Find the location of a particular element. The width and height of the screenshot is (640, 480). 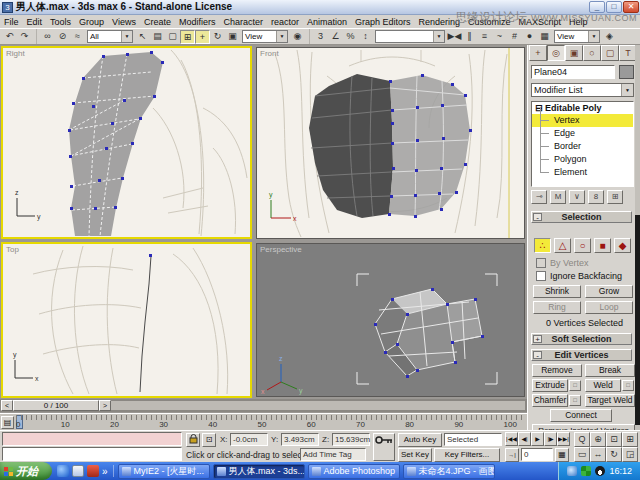

viewport-label-top: Top is located at coordinates (12, 250).